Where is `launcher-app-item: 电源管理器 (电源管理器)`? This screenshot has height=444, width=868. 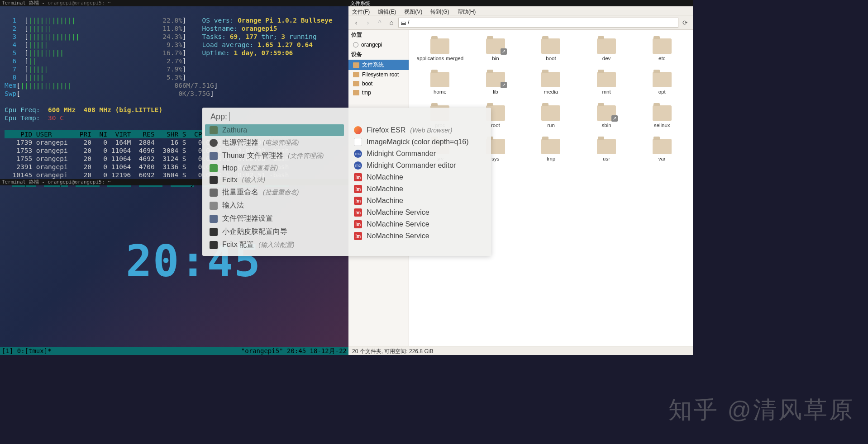 launcher-app-item: 电源管理器 (电源管理器) is located at coordinates (274, 143).